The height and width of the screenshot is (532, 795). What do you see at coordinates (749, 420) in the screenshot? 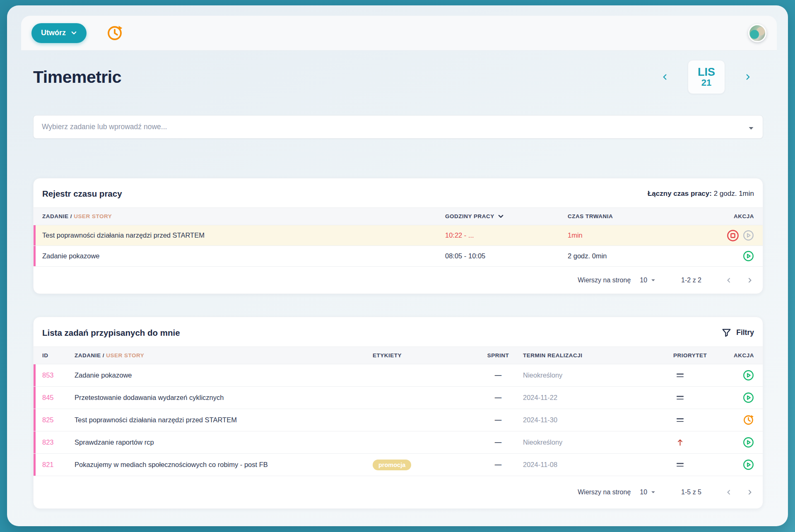
I see `timer-running-button` at bounding box center [749, 420].